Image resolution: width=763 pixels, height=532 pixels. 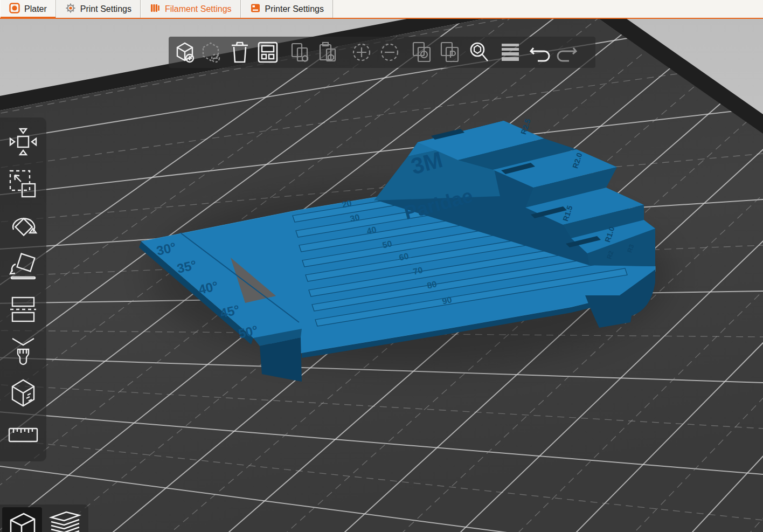 What do you see at coordinates (65, 521) in the screenshot?
I see `preview-layers-icon` at bounding box center [65, 521].